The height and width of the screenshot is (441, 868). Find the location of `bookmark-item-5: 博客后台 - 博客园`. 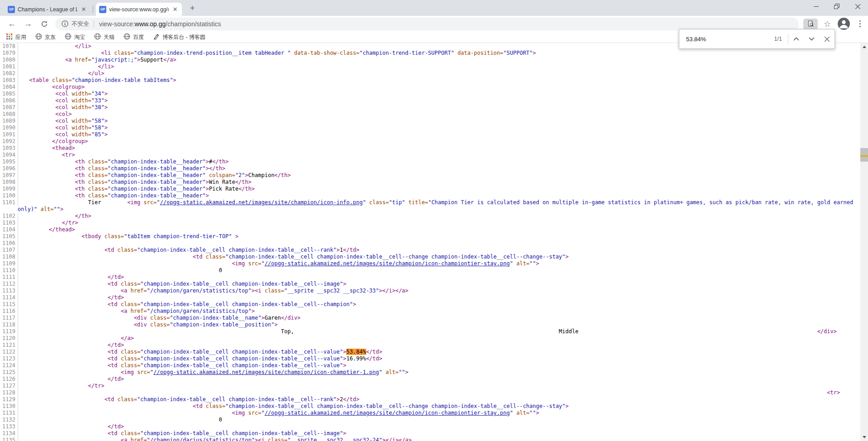

bookmark-item-5: 博客后台 - 博客园 is located at coordinates (179, 37).